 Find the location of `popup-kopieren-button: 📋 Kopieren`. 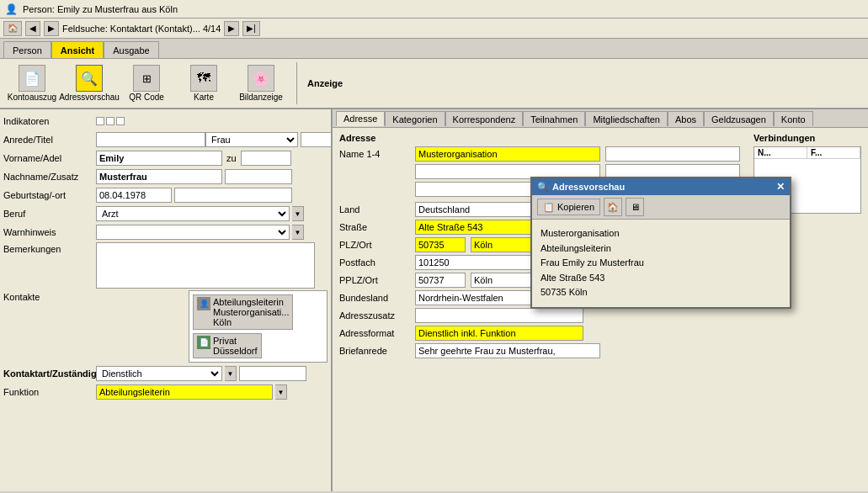

popup-kopieren-button: 📋 Kopieren is located at coordinates (569, 207).